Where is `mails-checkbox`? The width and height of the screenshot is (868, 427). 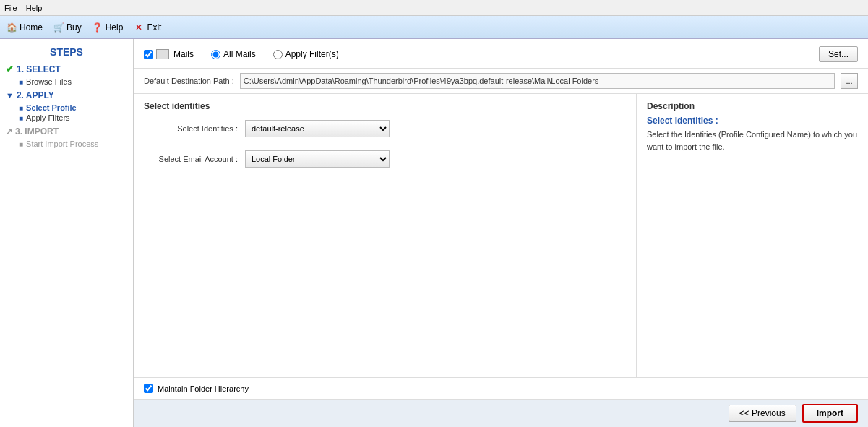 mails-checkbox is located at coordinates (149, 55).